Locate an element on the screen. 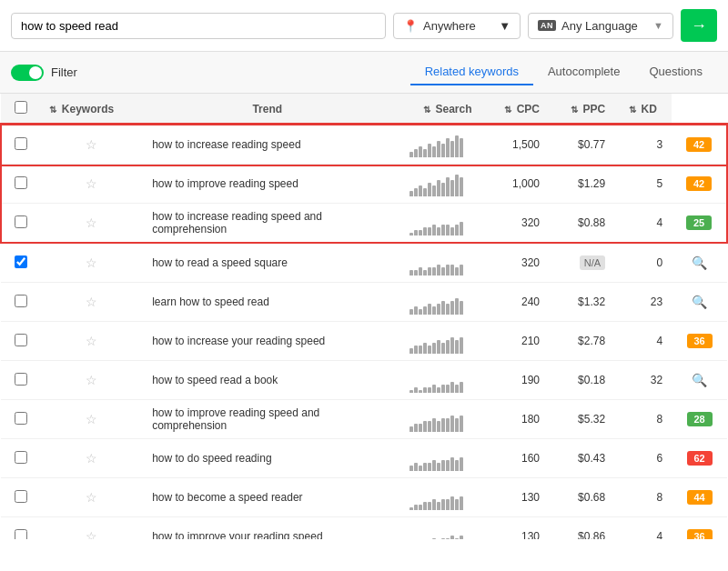  tab-questions: Questions is located at coordinates (675, 73).